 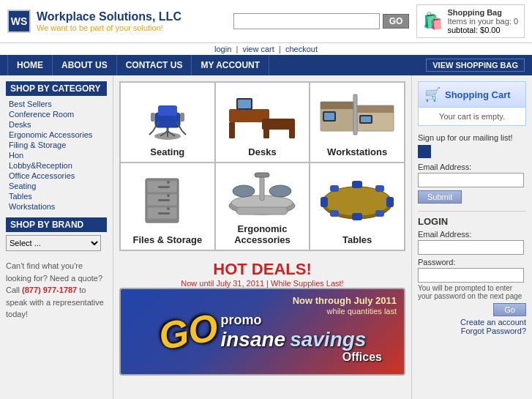 I want to click on banner-promo-text: promo, so click(x=241, y=321).